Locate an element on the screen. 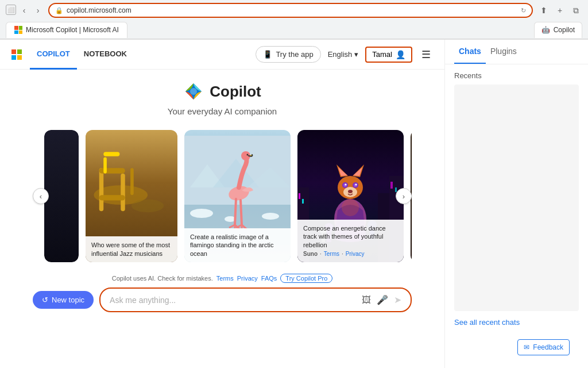 Image resolution: width=588 pixels, height=368 pixels. disclaimer-main: Copilot uses AI. Check for mistakes. is located at coordinates (163, 278).